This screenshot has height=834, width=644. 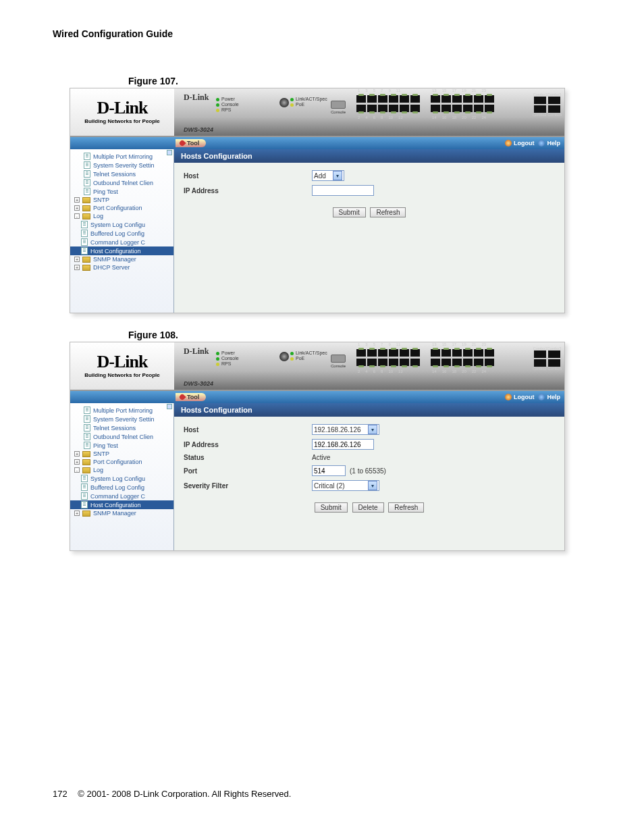 I want to click on console-port-area: Console, so click(x=338, y=107).